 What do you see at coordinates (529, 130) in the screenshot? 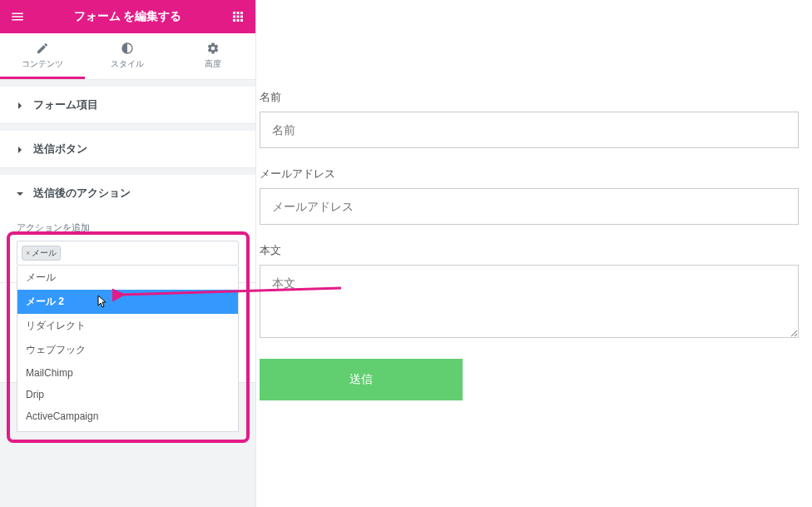
I see `name-input` at bounding box center [529, 130].